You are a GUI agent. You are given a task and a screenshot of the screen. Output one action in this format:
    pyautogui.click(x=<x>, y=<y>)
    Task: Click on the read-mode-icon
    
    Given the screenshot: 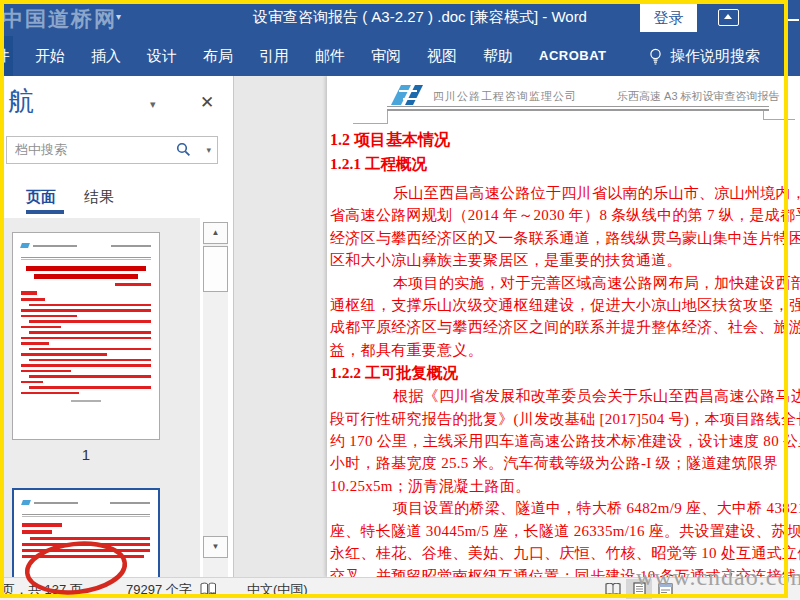 What is the action you would take?
    pyautogui.click(x=613, y=589)
    